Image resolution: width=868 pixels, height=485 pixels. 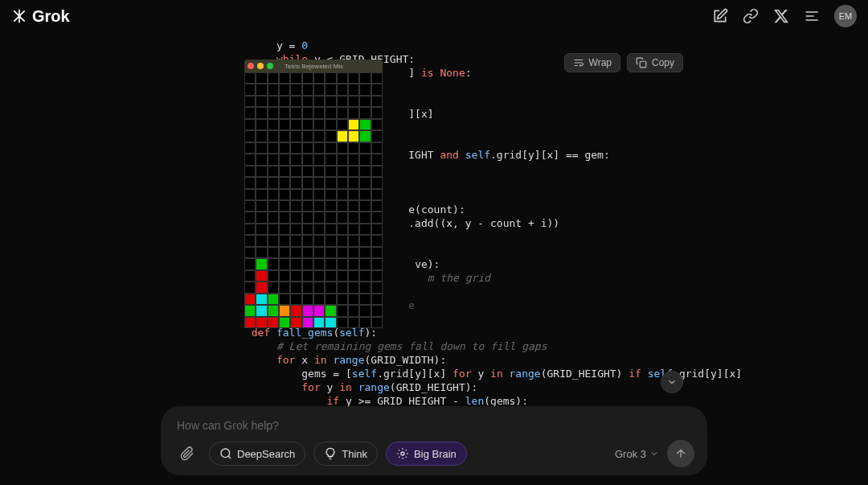 I want to click on chevron-down-icon, so click(x=672, y=382).